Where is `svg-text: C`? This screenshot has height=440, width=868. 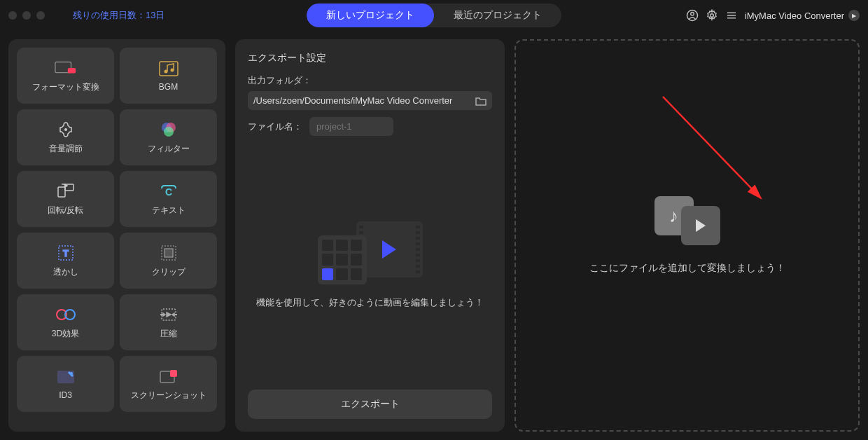 svg-text: C is located at coordinates (168, 192).